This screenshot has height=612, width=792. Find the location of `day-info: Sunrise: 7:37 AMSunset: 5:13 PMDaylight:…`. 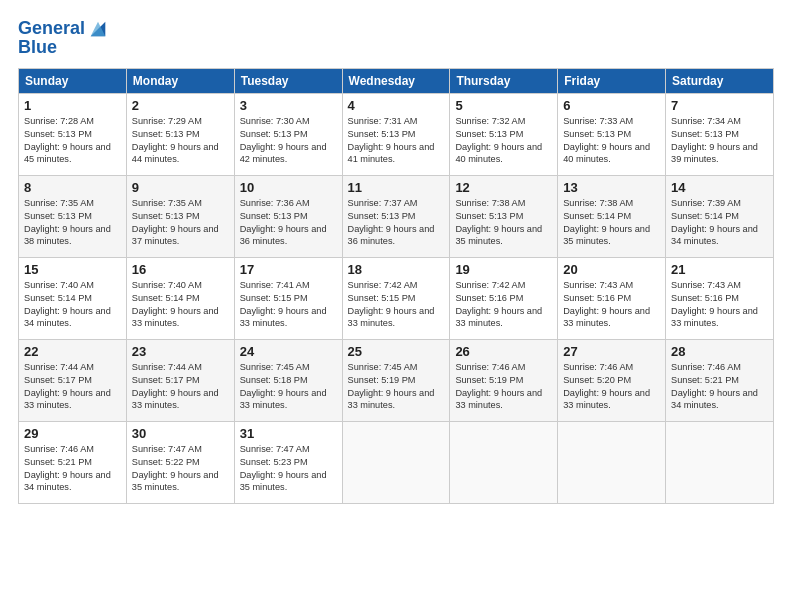

day-info: Sunrise: 7:37 AMSunset: 5:13 PMDaylight:… is located at coordinates (396, 223).